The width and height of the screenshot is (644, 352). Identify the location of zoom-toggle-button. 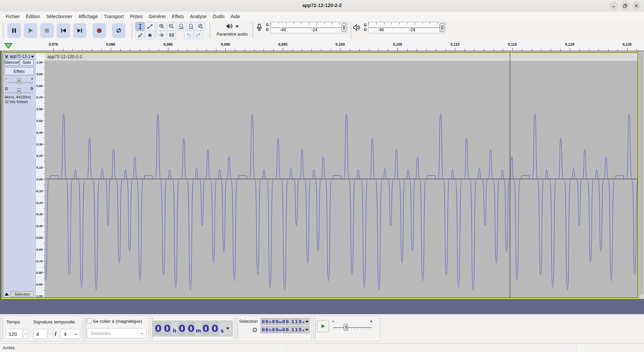
(201, 26).